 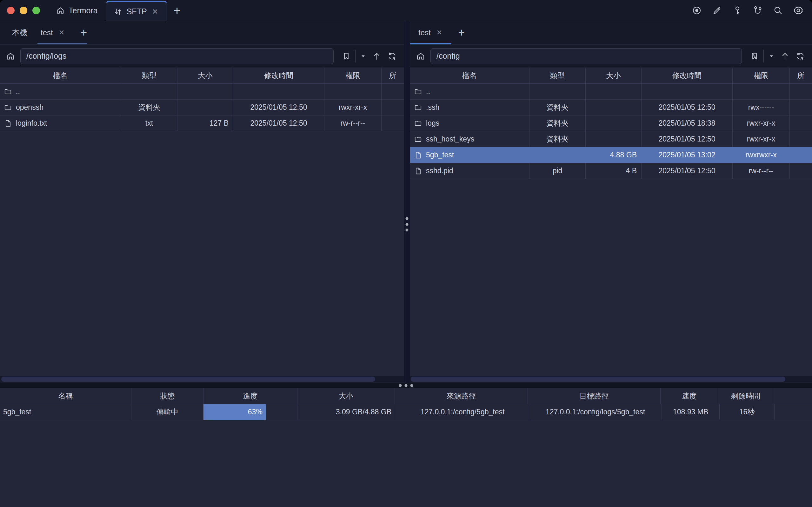 What do you see at coordinates (440, 171) in the screenshot?
I see `file-name: sshd.pid` at bounding box center [440, 171].